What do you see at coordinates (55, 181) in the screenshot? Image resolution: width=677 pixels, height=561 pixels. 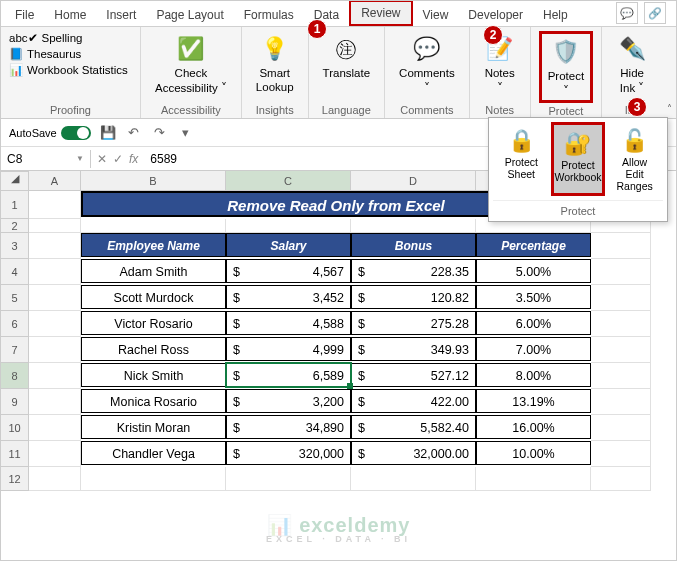 I see `col-header-A: A` at bounding box center [55, 181].